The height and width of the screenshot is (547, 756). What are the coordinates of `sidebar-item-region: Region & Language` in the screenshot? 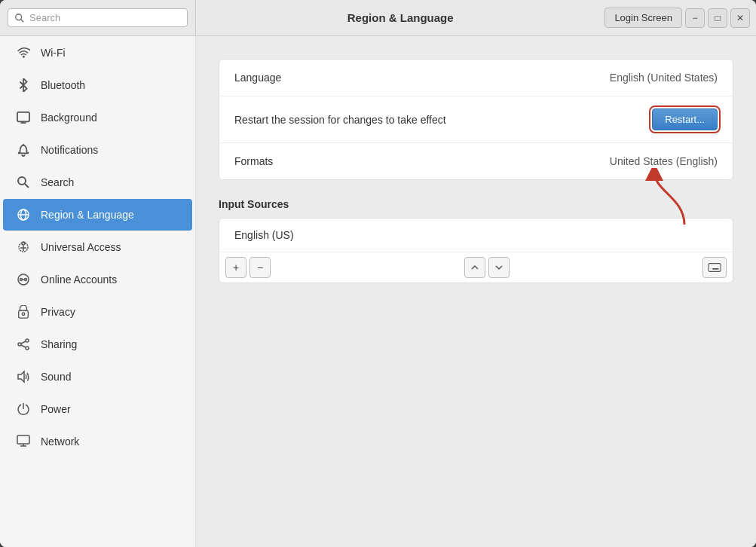 It's located at (98, 215).